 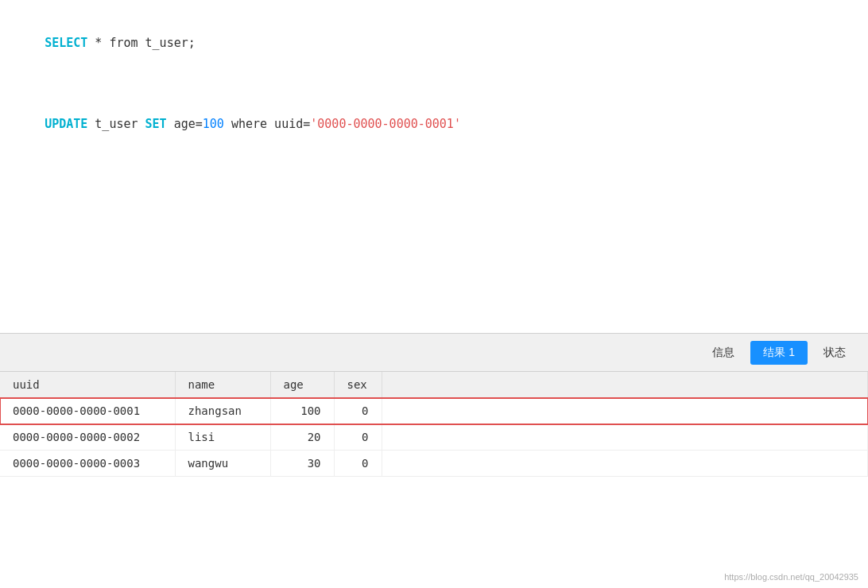 What do you see at coordinates (289, 124) in the screenshot?
I see `sql-condition-field: uuid=` at bounding box center [289, 124].